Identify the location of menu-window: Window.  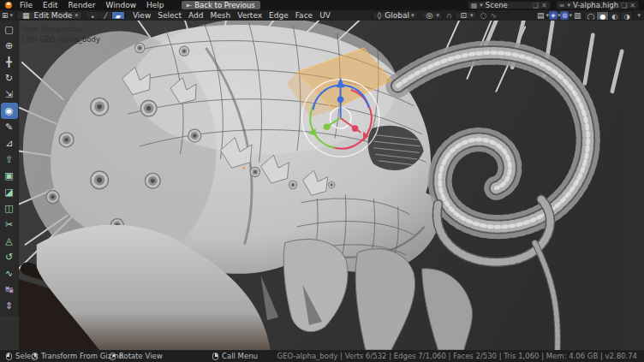
(122, 5).